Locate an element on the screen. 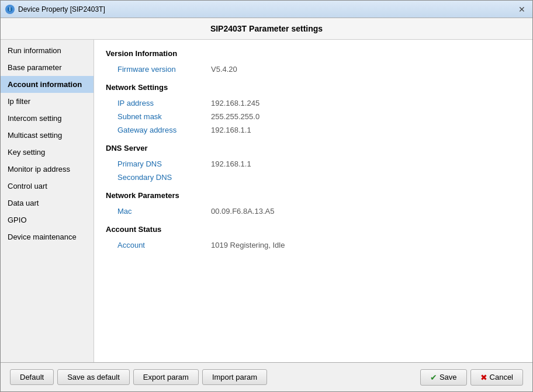  param-value: 00.09.F6.8A.13.A5 is located at coordinates (243, 211).